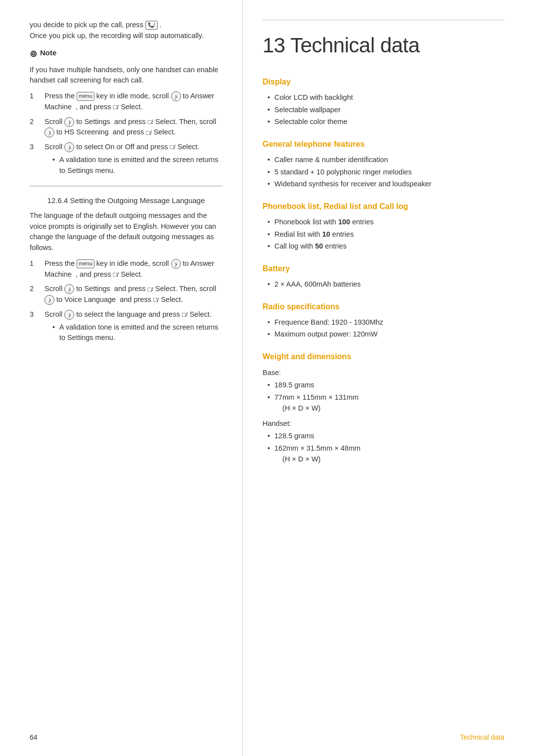 The image size is (534, 756). What do you see at coordinates (126, 134) in the screenshot?
I see `steps-list-1: 1 Press the menu key in idle mode, scrol…` at bounding box center [126, 134].